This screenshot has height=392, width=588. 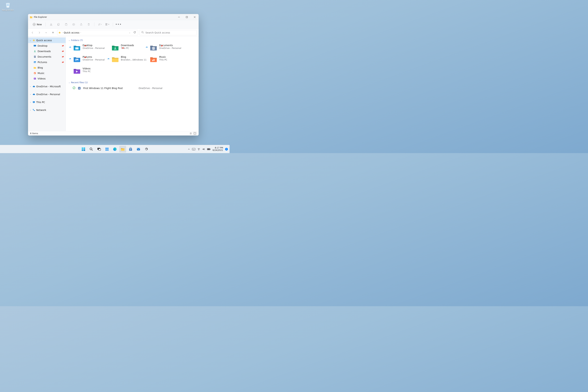 I want to click on sidebar-item-pictures: Pictures 📌, so click(x=47, y=62).